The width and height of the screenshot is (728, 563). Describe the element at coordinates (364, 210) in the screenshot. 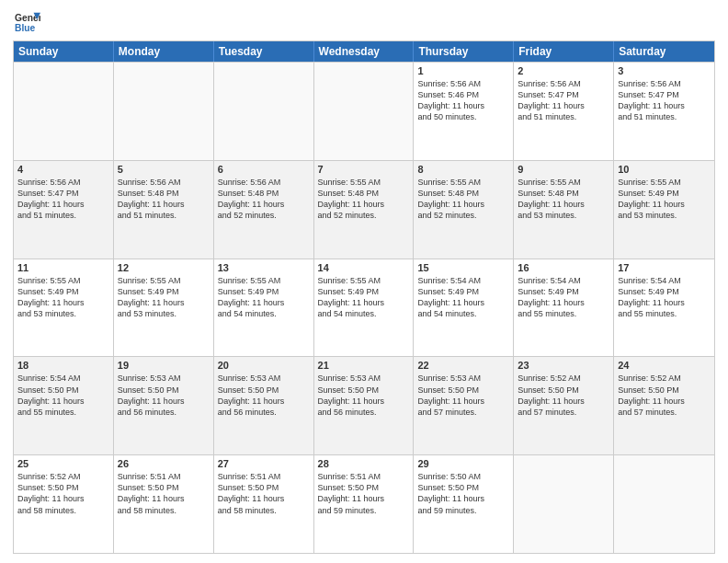

I see `calendar-cell: 7Sunrise: 5:55 AM Sunset: 5:48 PM Daylig…` at that location.